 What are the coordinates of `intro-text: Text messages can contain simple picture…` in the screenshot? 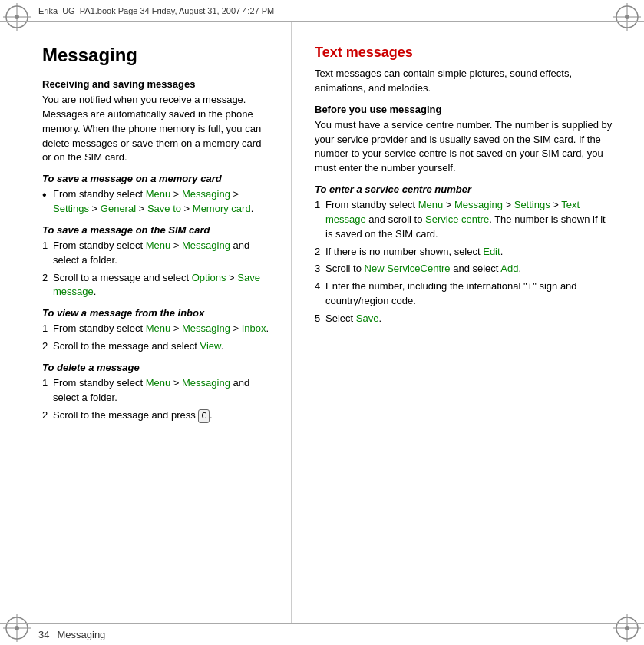 It's located at (464, 81).